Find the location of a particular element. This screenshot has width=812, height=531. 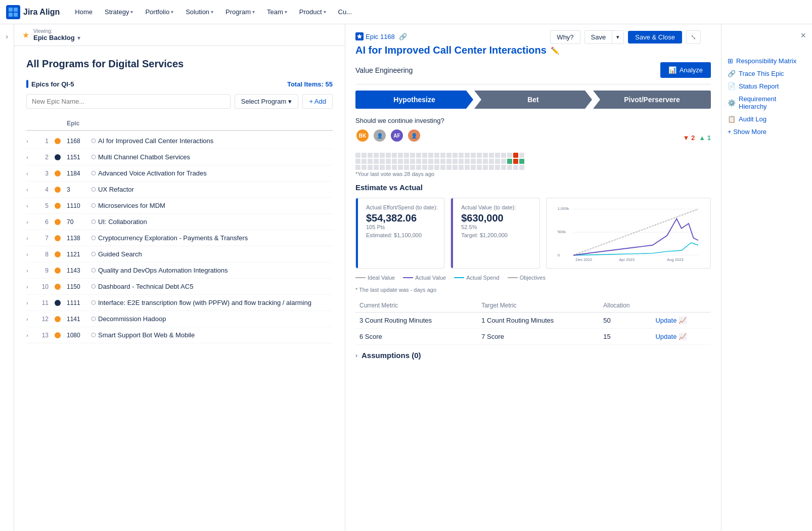

page-title: All Programs for Digital Services is located at coordinates (179, 64).